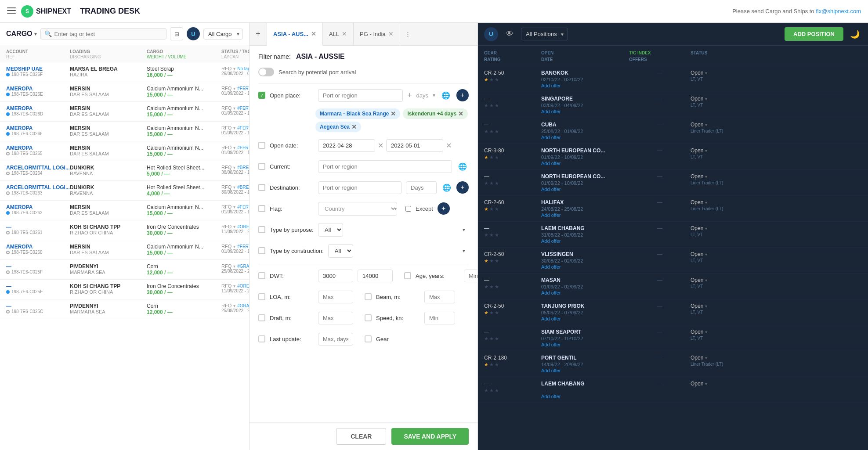 This screenshot has height=450, width=868. What do you see at coordinates (108, 34) in the screenshot?
I see `cargo-search-input` at bounding box center [108, 34].